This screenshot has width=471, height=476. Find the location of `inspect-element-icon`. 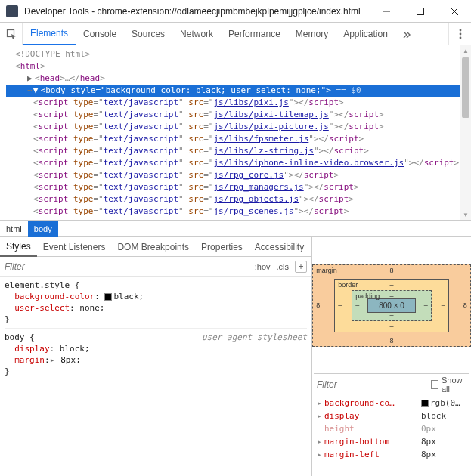

inspect-element-icon is located at coordinates (11, 34).